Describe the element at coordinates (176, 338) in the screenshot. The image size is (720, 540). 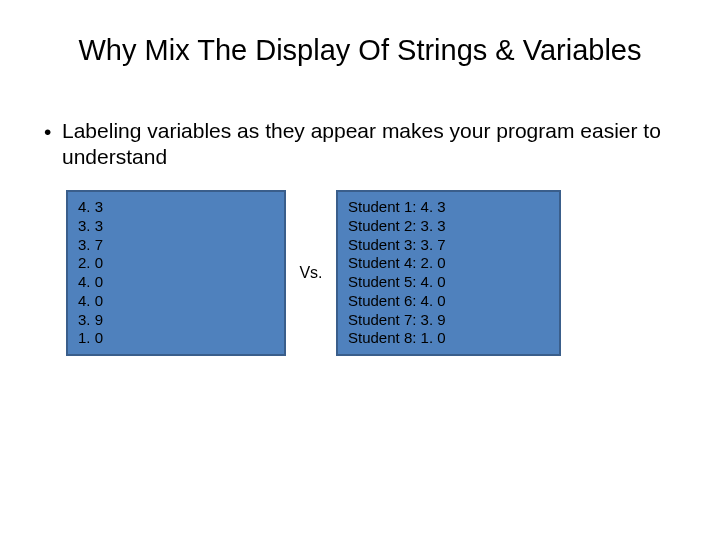
I see `list-item: 1. 0` at that location.